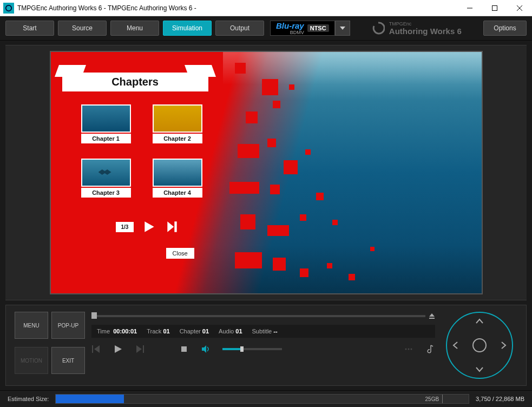 The height and width of the screenshot is (407, 532). I want to click on menu-button: MENU, so click(31, 325).